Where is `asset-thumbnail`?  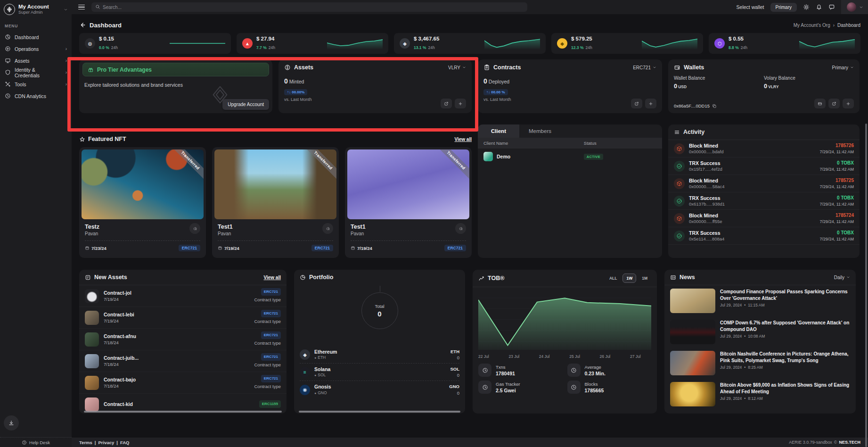 asset-thumbnail is located at coordinates (92, 318).